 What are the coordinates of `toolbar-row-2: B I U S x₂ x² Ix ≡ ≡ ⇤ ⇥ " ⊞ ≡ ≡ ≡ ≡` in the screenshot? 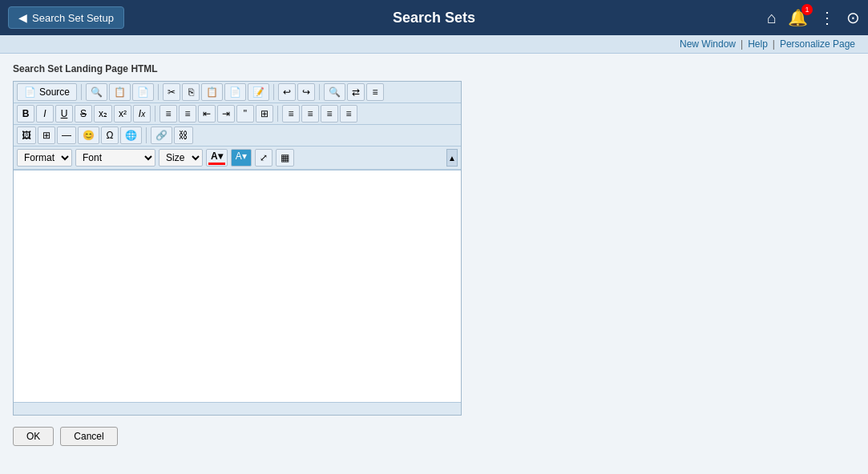 It's located at (237, 114).